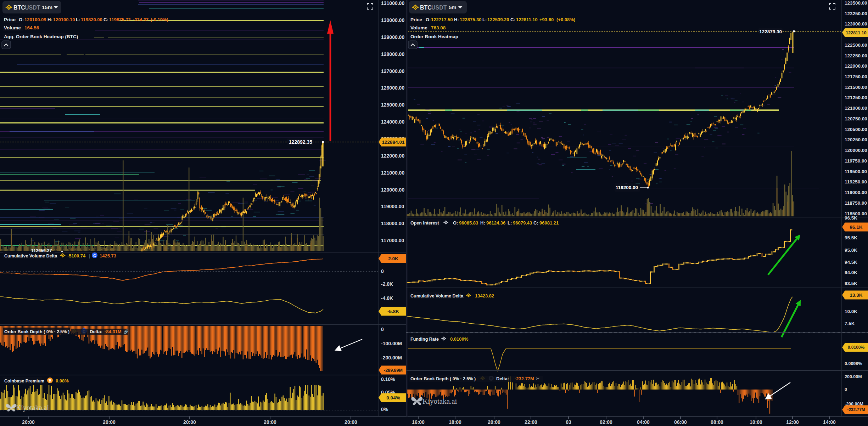  Describe the element at coordinates (47, 7) in the screenshot. I see `svg-text: 15m` at that location.